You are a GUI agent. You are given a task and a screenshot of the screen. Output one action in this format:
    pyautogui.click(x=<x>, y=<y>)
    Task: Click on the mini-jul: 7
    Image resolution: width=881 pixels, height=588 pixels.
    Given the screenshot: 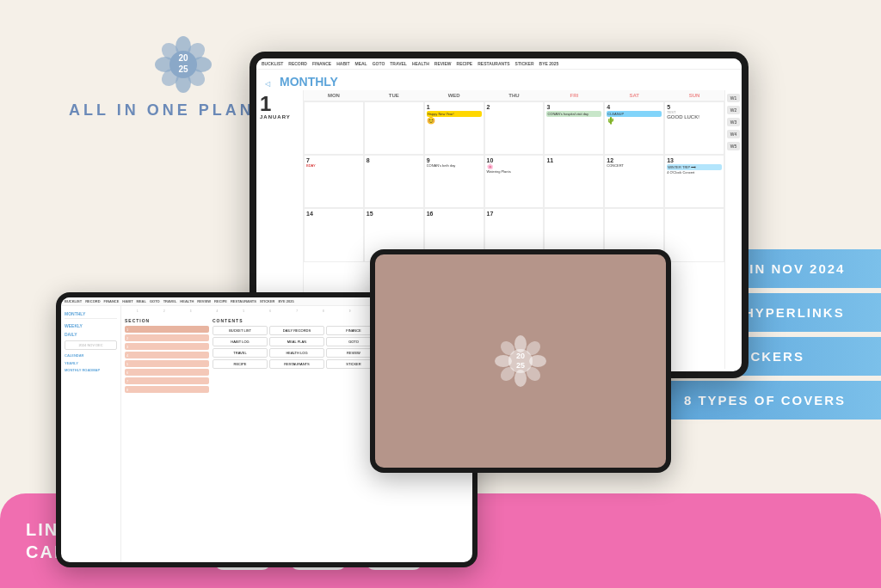 What is the action you would take?
    pyautogui.click(x=297, y=311)
    